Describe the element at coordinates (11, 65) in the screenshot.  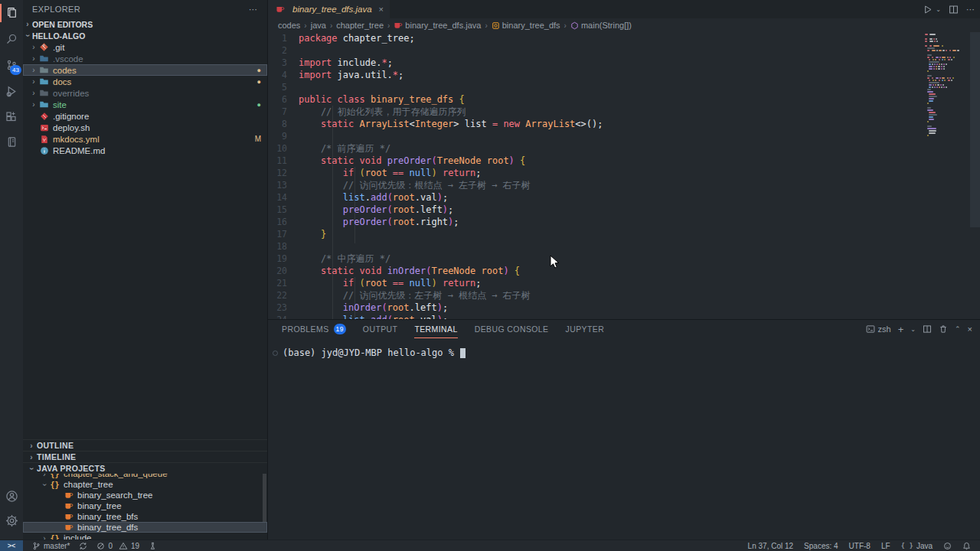
I see `source-control-icon: 43` at that location.